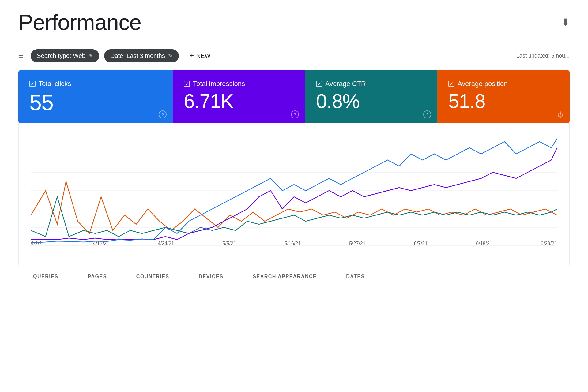  I want to click on tab-search-appearance: SEARCH APPEARANCE, so click(285, 277).